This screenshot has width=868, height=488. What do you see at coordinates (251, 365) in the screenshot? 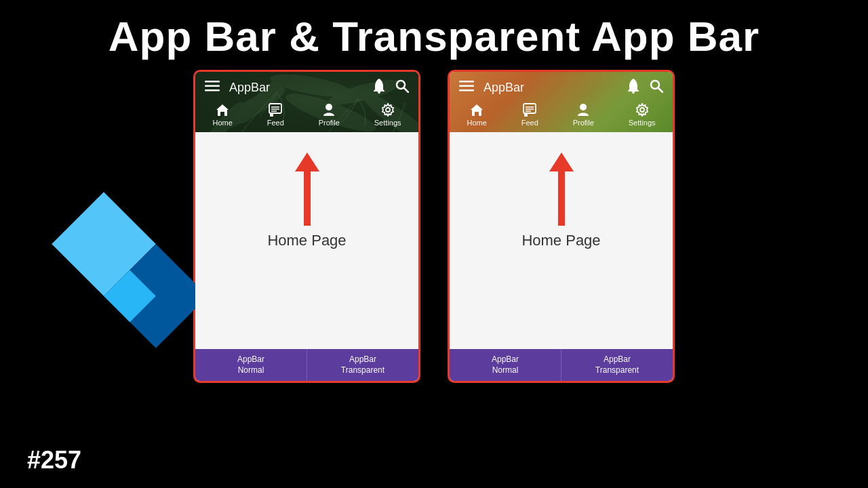
I see `bottom-tab-normal-1: AppBarNormal` at bounding box center [251, 365].